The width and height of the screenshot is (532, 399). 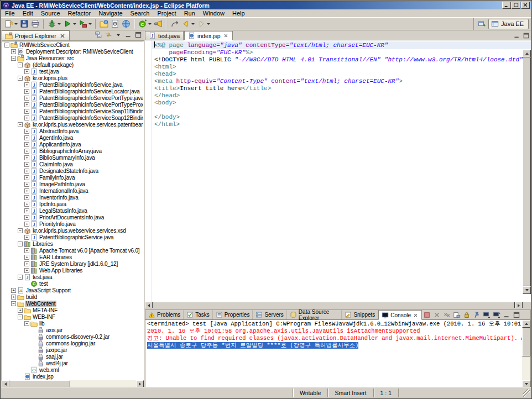 I want to click on tree-item: +JAbstractInfo.java, so click(x=73, y=131).